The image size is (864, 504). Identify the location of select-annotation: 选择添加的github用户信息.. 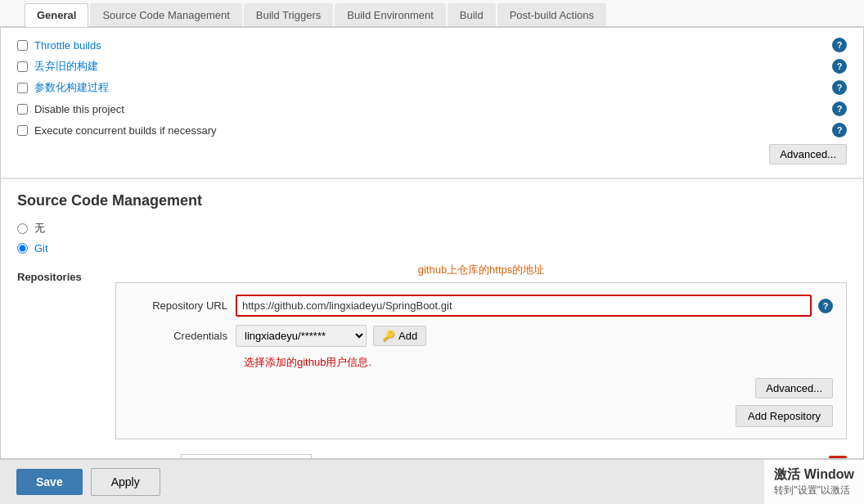
(308, 362).